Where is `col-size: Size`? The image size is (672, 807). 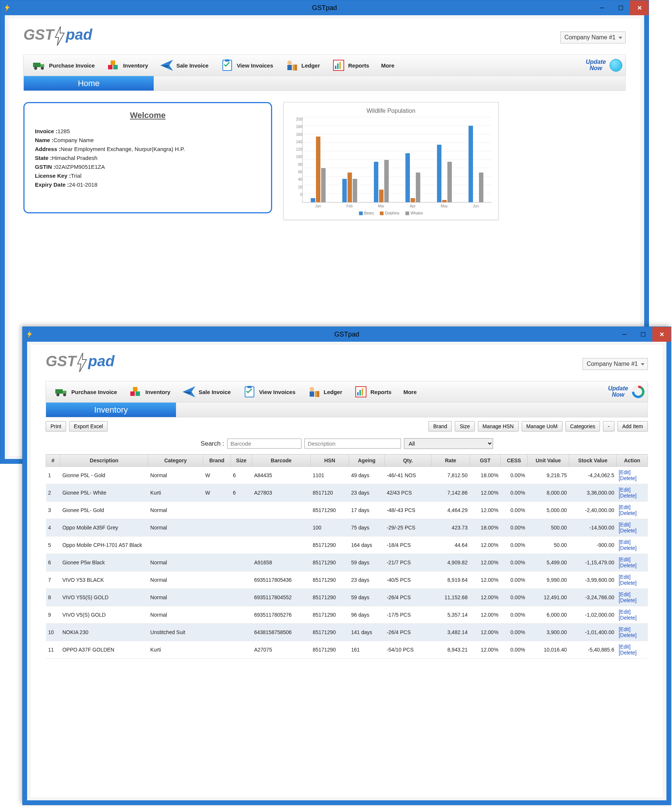 col-size: Size is located at coordinates (241, 461).